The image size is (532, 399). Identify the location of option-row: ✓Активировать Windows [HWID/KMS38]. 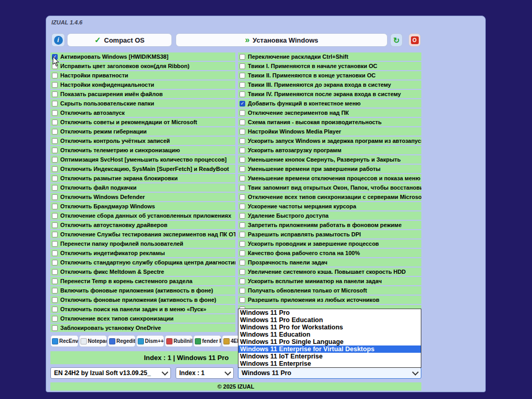
(143, 57).